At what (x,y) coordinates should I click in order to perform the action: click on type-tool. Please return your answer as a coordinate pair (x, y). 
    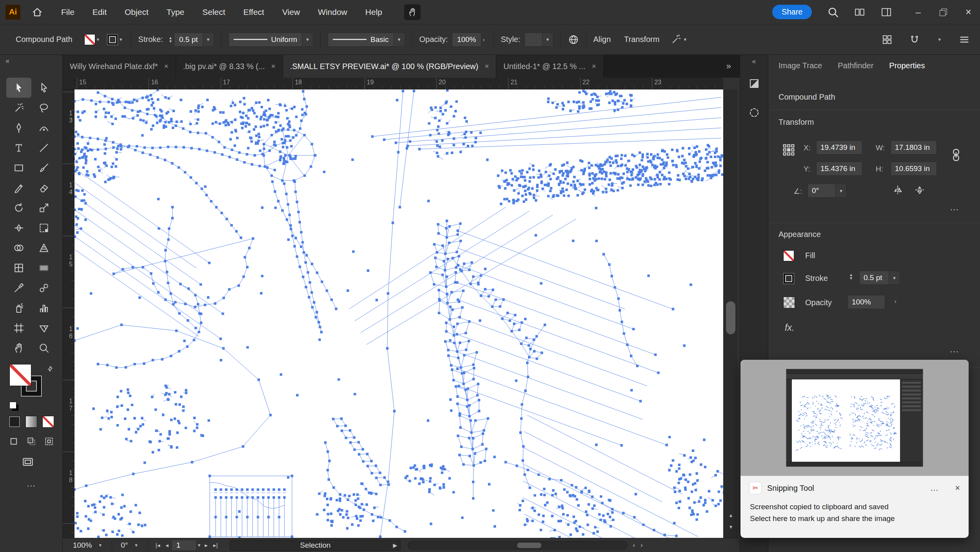
    Looking at the image, I should click on (19, 148).